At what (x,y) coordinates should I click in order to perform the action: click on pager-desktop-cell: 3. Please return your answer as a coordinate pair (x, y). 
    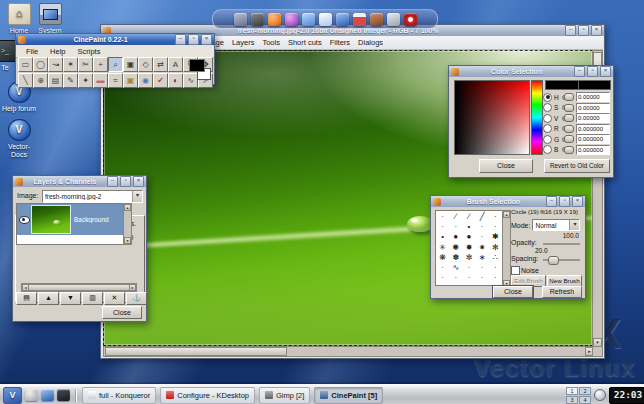
    Looking at the image, I should click on (572, 400).